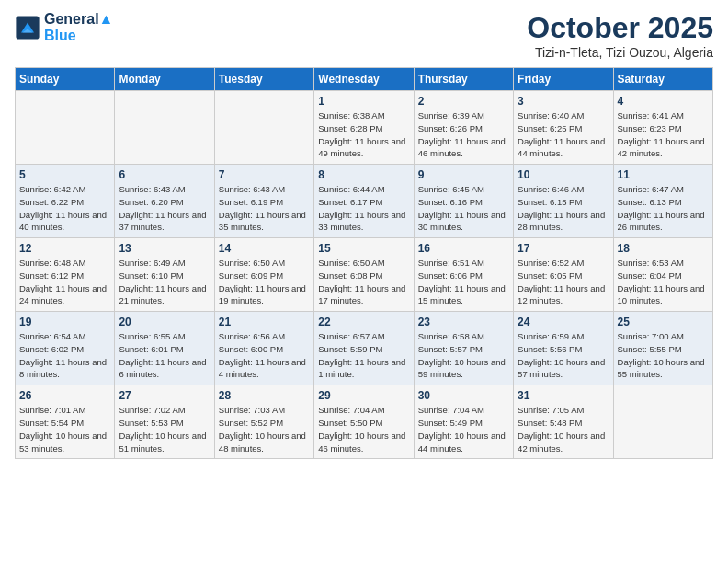 Image resolution: width=728 pixels, height=563 pixels. I want to click on day-info: Sunrise: 7:04 AMSunset: 5:50 PMDaylight:…, so click(364, 429).